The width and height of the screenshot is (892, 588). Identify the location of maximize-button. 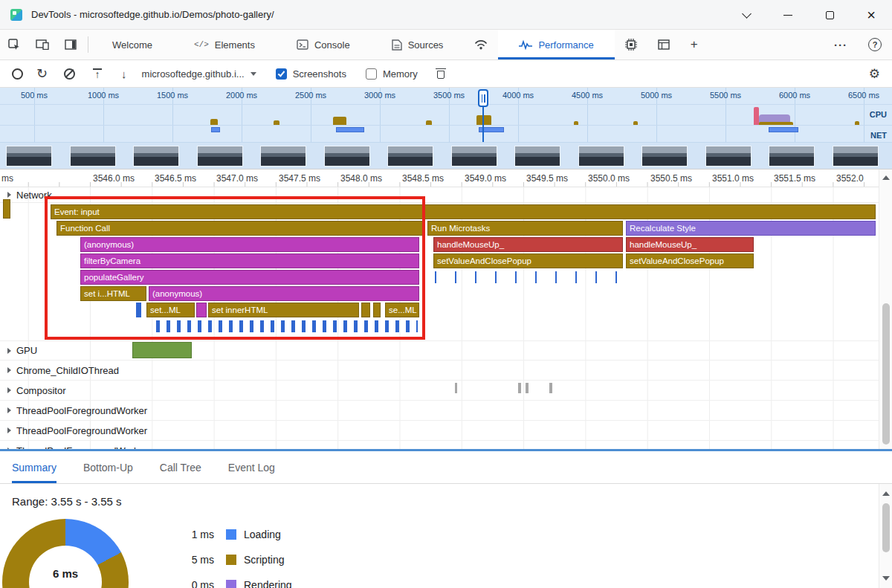
(830, 15).